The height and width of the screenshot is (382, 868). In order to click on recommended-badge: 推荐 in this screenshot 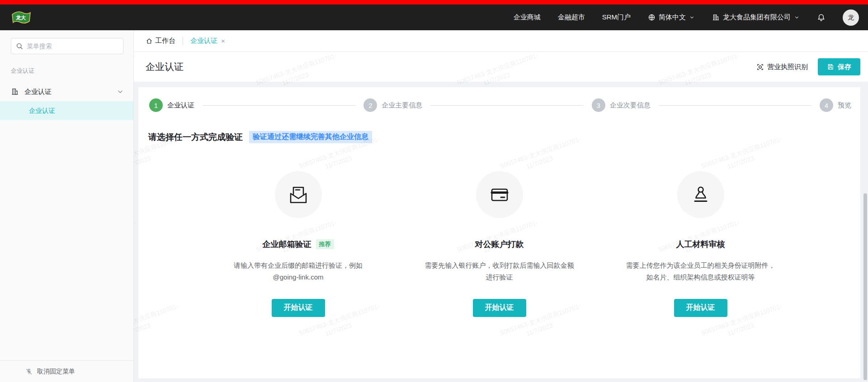, I will do `click(325, 244)`.